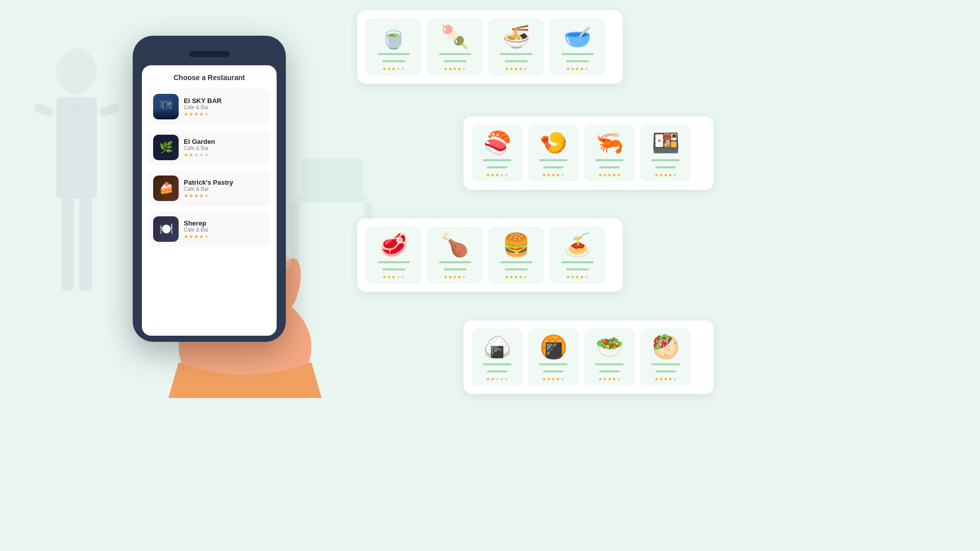 This screenshot has width=980, height=551. What do you see at coordinates (225, 189) in the screenshot?
I see `restaurant-info-patricks-pastry: Patrick's Pastry Cafe & Bar ★ ★ ★ ★ ★` at bounding box center [225, 189].